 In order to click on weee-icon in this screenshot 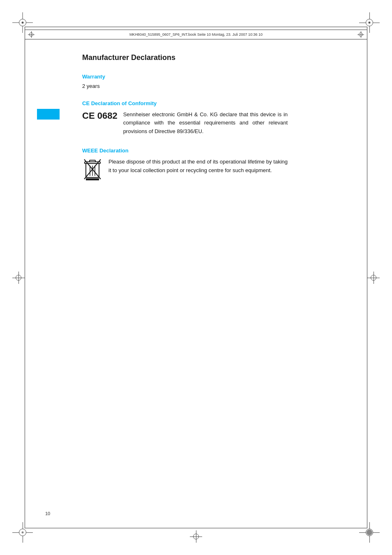, I will do `click(92, 169)`.